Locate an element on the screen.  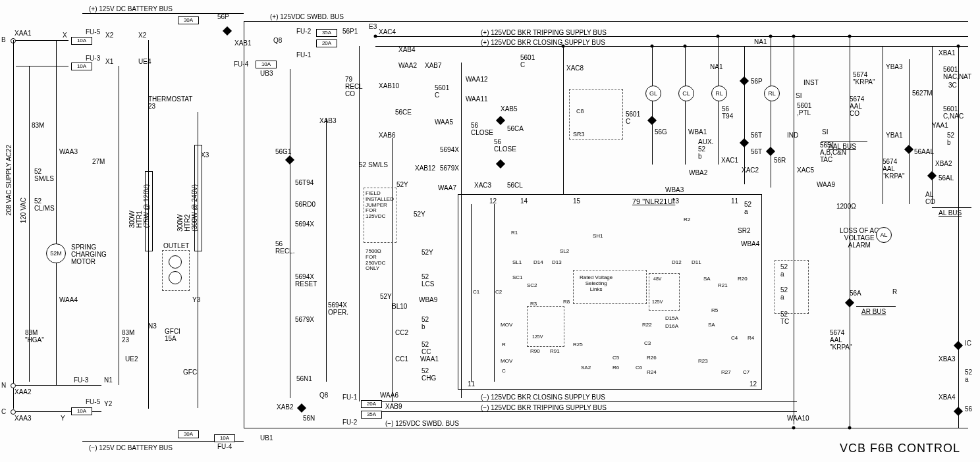
ic: IC is located at coordinates (968, 344).